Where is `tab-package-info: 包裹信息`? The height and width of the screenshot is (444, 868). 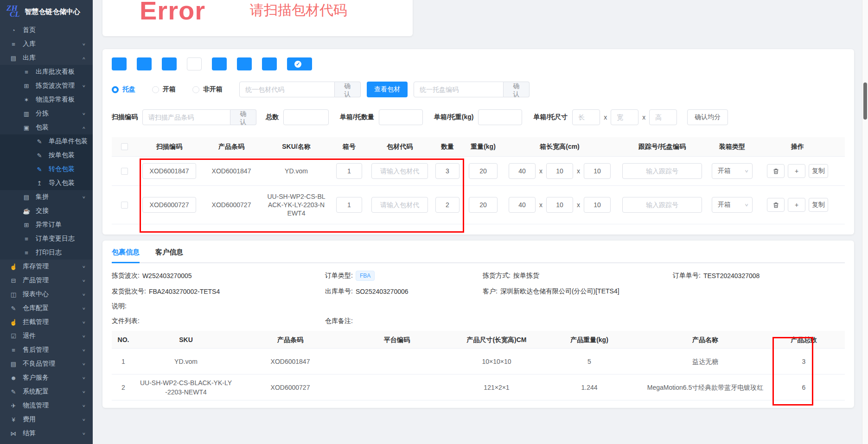
tab-package-info: 包裹信息 is located at coordinates (126, 255).